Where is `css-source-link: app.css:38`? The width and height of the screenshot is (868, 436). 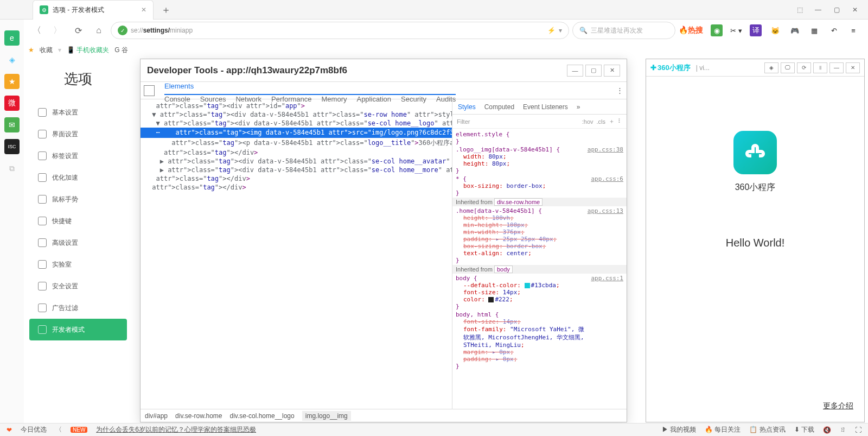
css-source-link: app.css:38 is located at coordinates (605, 150).